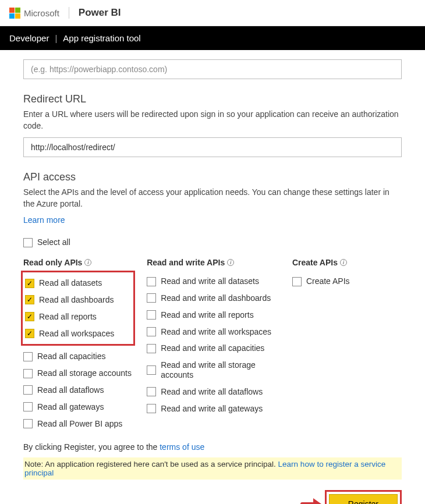  I want to click on api-item: Read all gateways, so click(78, 407).